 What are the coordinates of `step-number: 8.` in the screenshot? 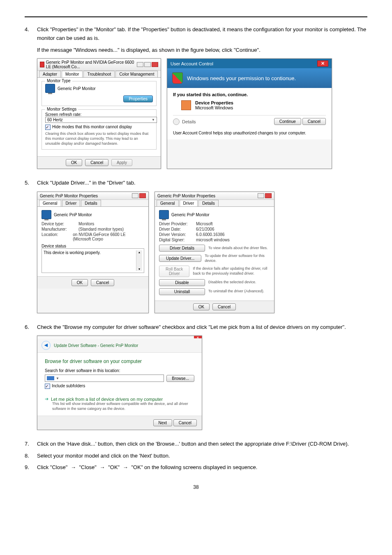 It's located at (31, 456).